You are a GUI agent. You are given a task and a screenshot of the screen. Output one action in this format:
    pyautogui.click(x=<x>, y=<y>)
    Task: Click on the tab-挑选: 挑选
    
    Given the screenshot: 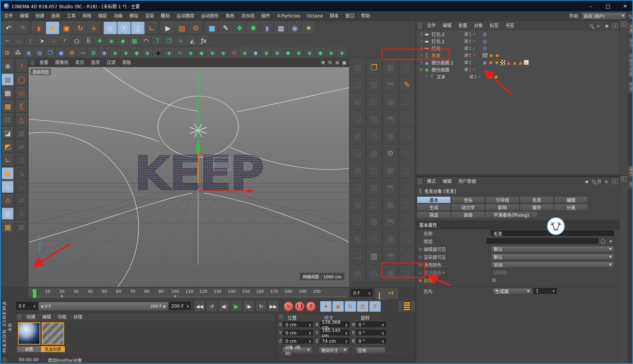 What is the action you would take?
    pyautogui.click(x=434, y=215)
    